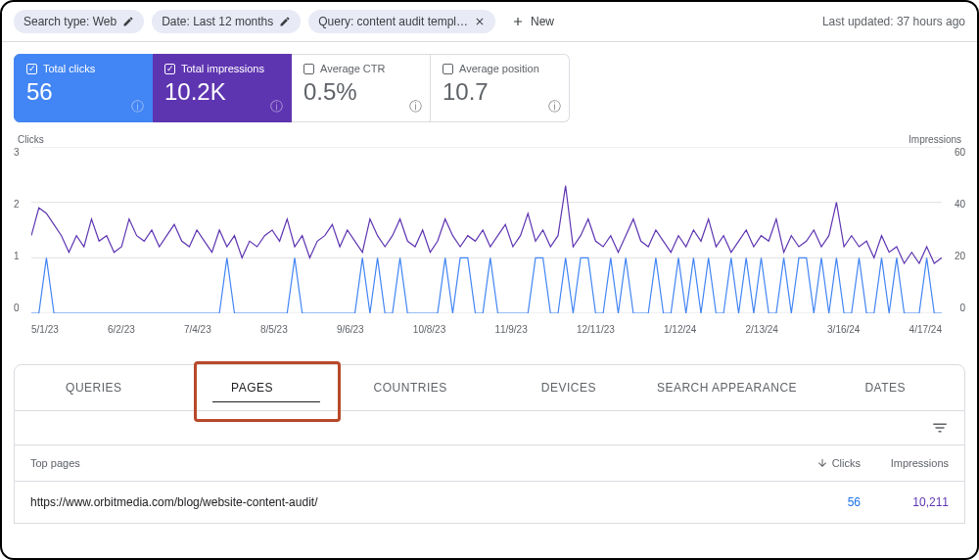 The width and height of the screenshot is (979, 560). What do you see at coordinates (217, 22) in the screenshot?
I see `chip-label: Date: Last 12 months` at bounding box center [217, 22].